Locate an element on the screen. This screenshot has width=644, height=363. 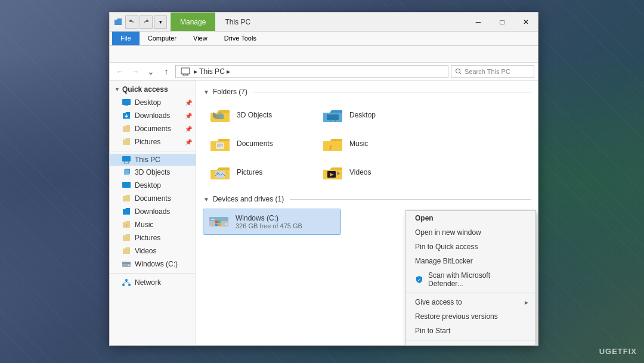
ctx-item-label: Restore previous versions is located at coordinates (457, 317).